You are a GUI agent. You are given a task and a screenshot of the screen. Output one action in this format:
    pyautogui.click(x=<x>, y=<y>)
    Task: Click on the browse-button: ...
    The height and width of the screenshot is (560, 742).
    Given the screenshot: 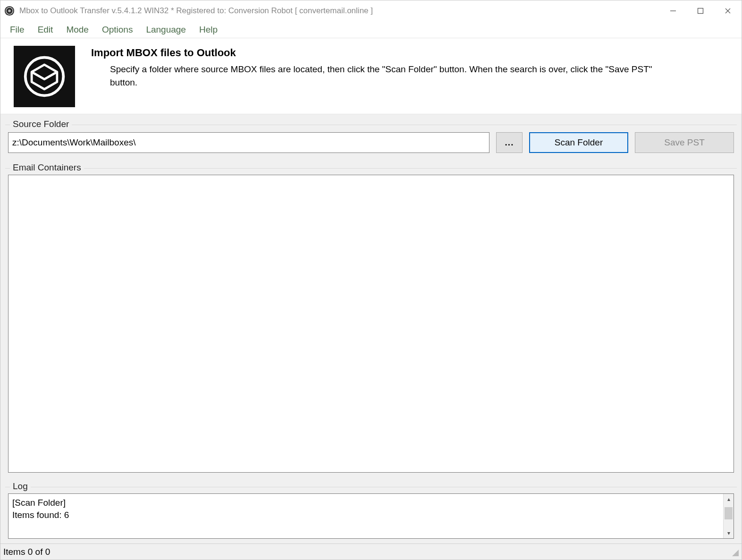 What is the action you would take?
    pyautogui.click(x=509, y=143)
    